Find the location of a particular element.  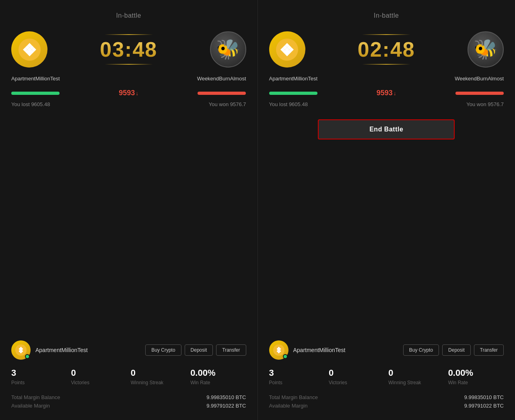

result-row-right: You lost 9605.48 You won 9576.7 is located at coordinates (387, 104).